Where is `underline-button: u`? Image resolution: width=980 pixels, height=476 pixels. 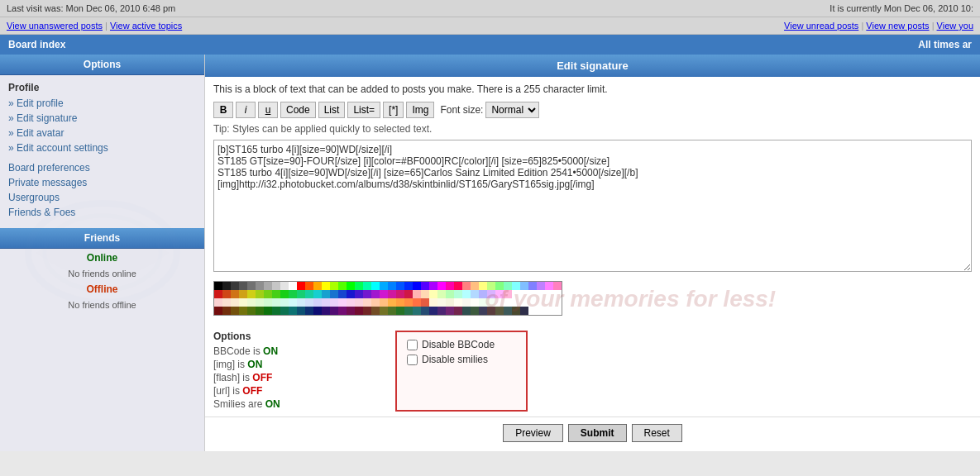 underline-button: u is located at coordinates (268, 110).